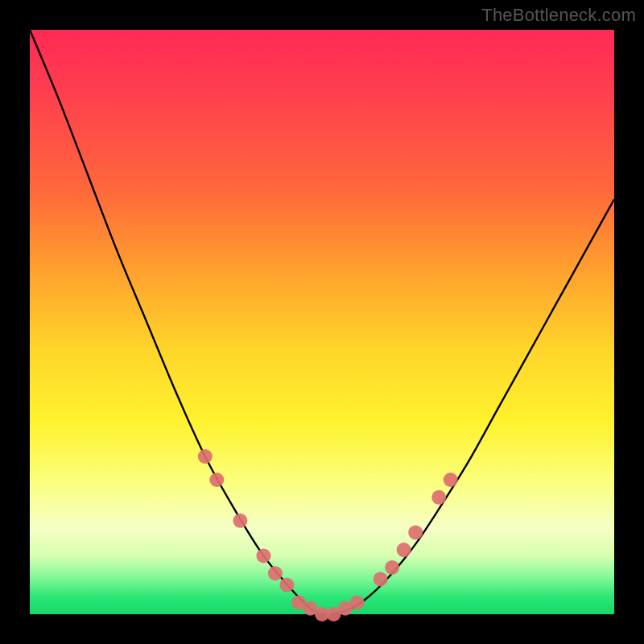 This screenshot has width=644, height=644. Describe the element at coordinates (559, 15) in the screenshot. I see `watermark-text: TheBottleneck.com` at that location.